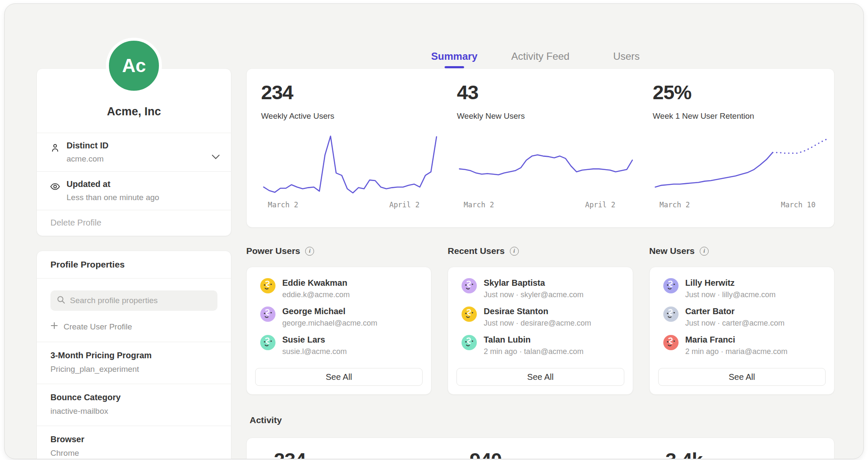 The height and width of the screenshot is (460, 868). Describe the element at coordinates (316, 295) in the screenshot. I see `user-meta: eddie.k@acme.com` at that location.